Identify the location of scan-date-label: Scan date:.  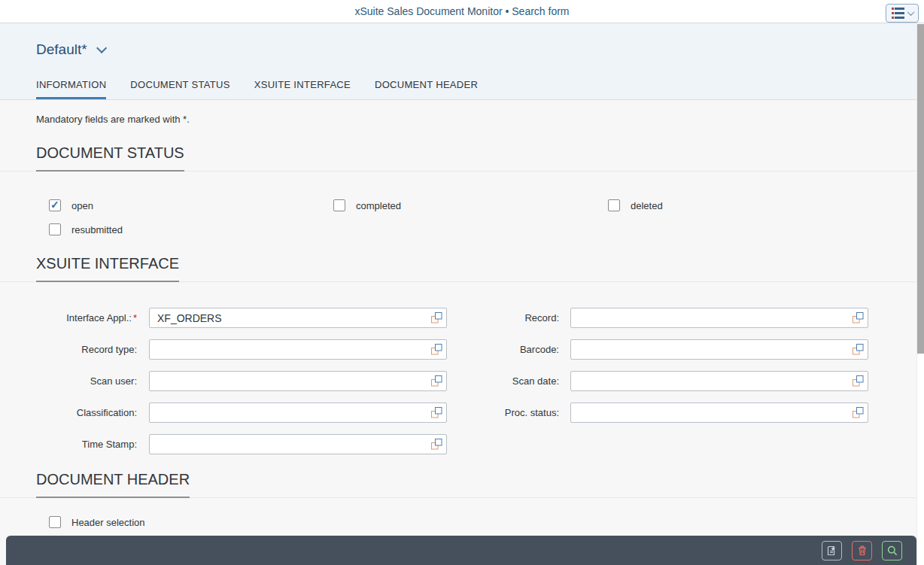
(510, 381).